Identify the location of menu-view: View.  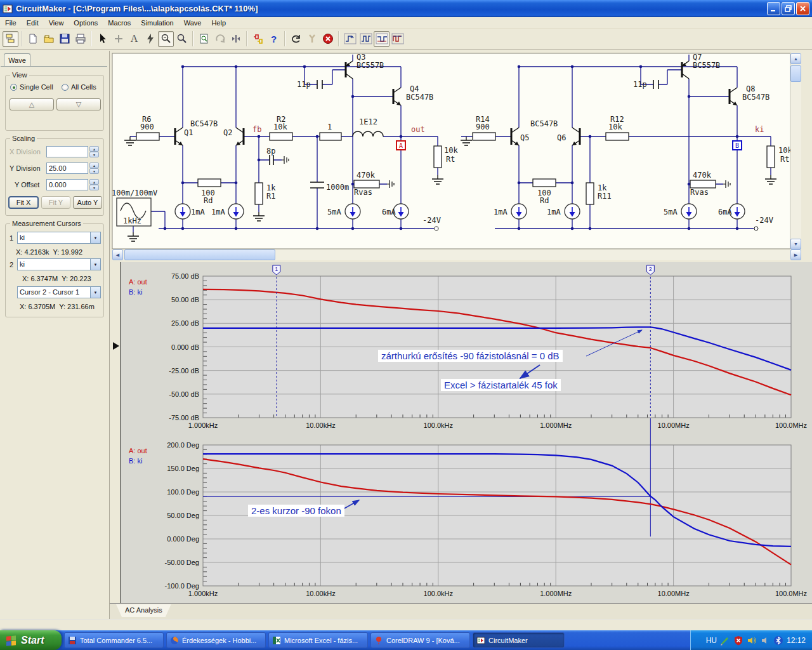
(56, 23).